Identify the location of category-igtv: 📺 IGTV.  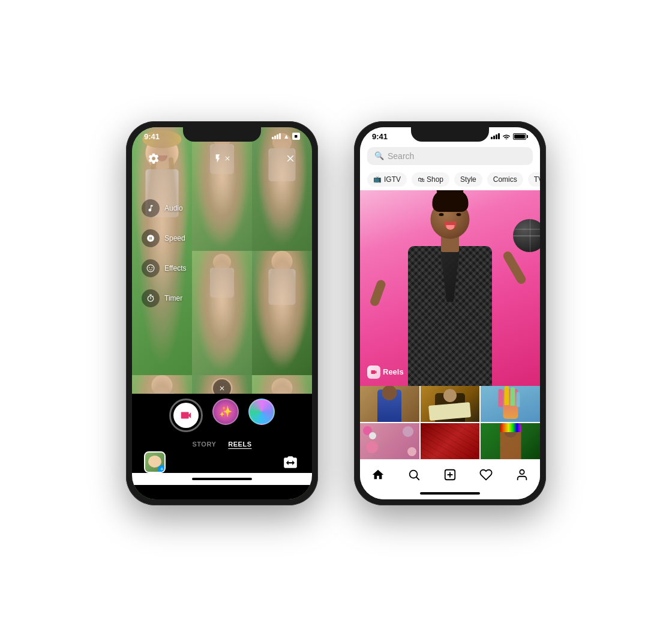
(387, 179).